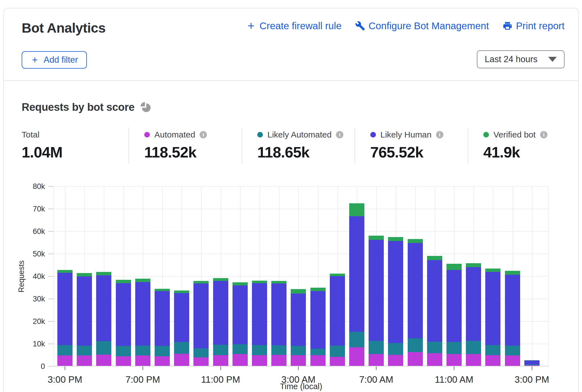 The image size is (582, 392). What do you see at coordinates (418, 135) in the screenshot?
I see `stat-label-row: Likely Humani` at bounding box center [418, 135].